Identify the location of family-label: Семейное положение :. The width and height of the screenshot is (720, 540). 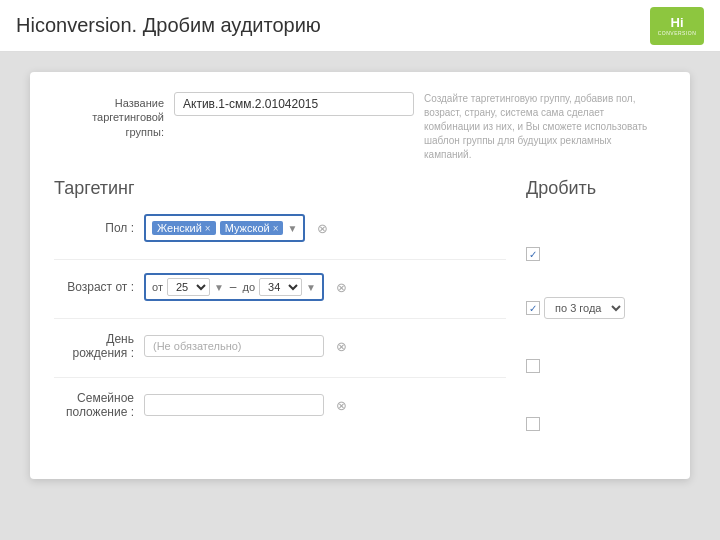
(99, 405).